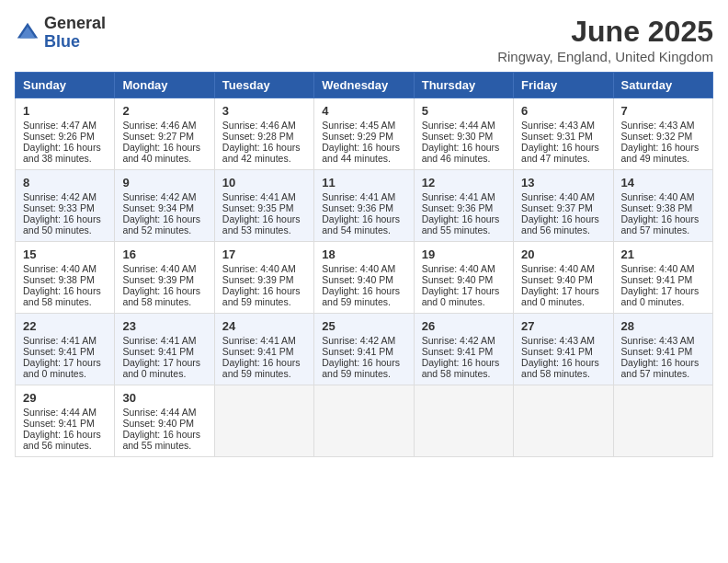 The height and width of the screenshot is (563, 728). What do you see at coordinates (64, 397) in the screenshot?
I see `day-number: 29` at bounding box center [64, 397].